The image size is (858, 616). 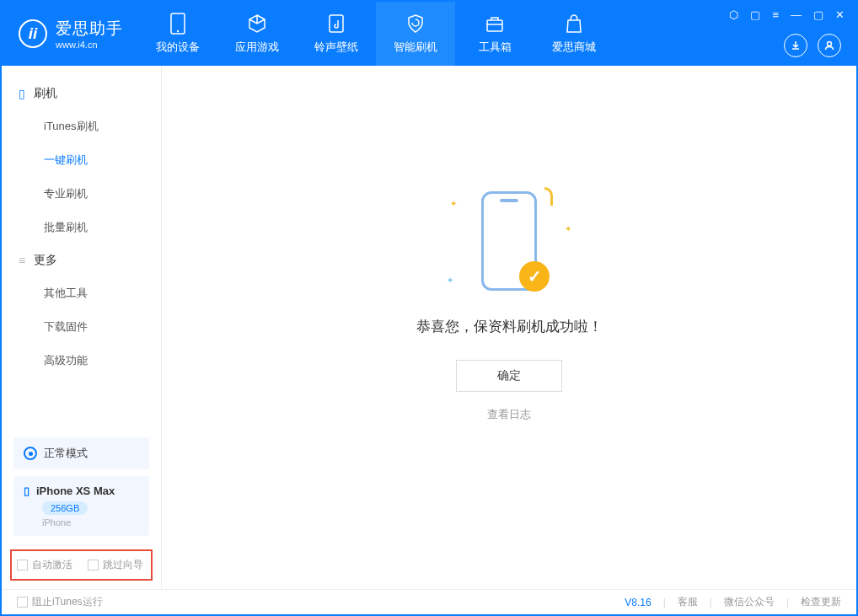 I want to click on app-header: ii 爱思助手 www.i4.cn 我的设备 应用游戏 铃声壁纸 智能刷机 工具…, so click(x=429, y=34).